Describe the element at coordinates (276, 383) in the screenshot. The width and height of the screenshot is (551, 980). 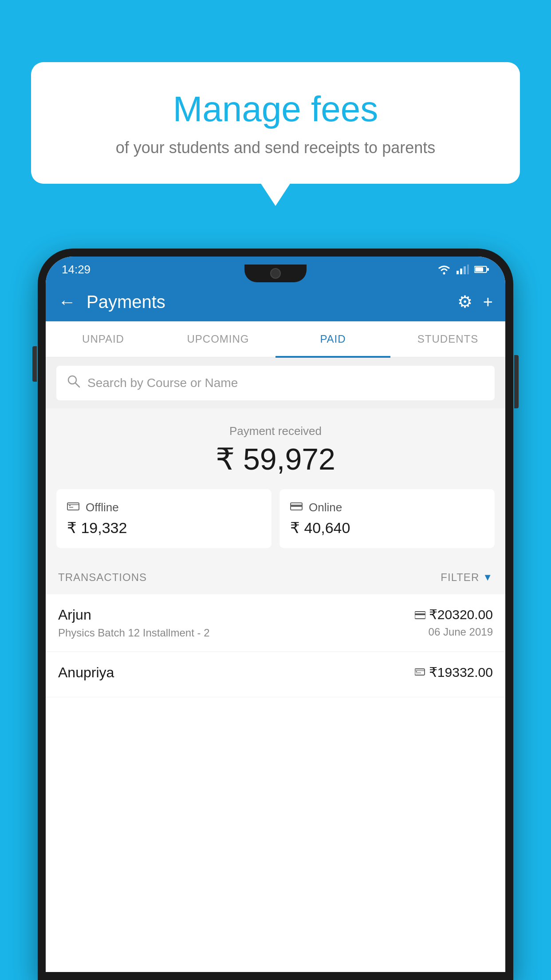
I see `search-container: Search by Course or Name` at that location.